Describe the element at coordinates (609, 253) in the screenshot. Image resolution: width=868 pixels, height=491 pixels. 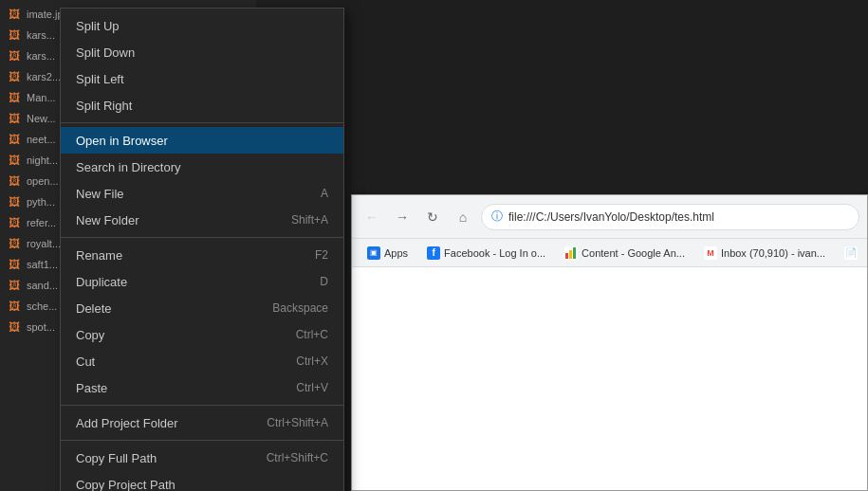
I see `bookmarks-bar: ▣ Apps f Facebook - Log In o... Content …` at that location.